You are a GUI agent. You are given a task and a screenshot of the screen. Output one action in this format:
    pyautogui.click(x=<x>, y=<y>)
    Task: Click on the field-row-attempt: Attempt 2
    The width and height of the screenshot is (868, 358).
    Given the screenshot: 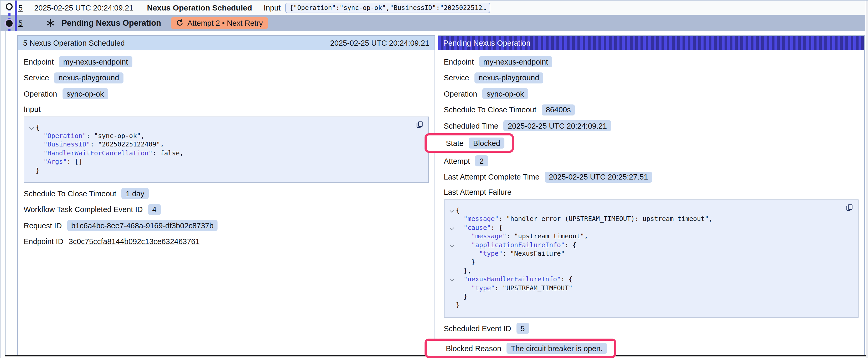 What is the action you would take?
    pyautogui.click(x=651, y=161)
    